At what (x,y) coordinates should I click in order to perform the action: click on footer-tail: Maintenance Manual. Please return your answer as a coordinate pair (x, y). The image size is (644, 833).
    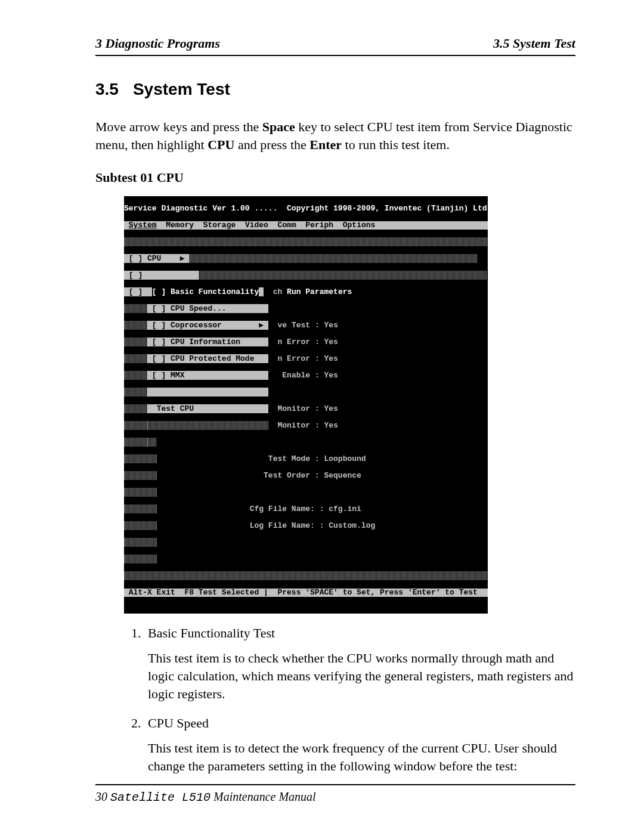
    Looking at the image, I should click on (264, 797).